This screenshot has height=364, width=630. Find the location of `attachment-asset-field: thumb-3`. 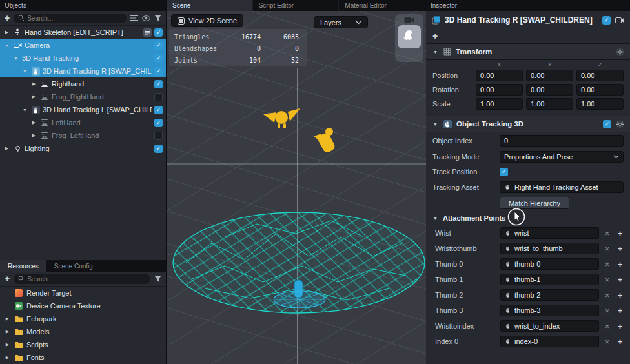

attachment-asset-field: thumb-3 is located at coordinates (550, 310).